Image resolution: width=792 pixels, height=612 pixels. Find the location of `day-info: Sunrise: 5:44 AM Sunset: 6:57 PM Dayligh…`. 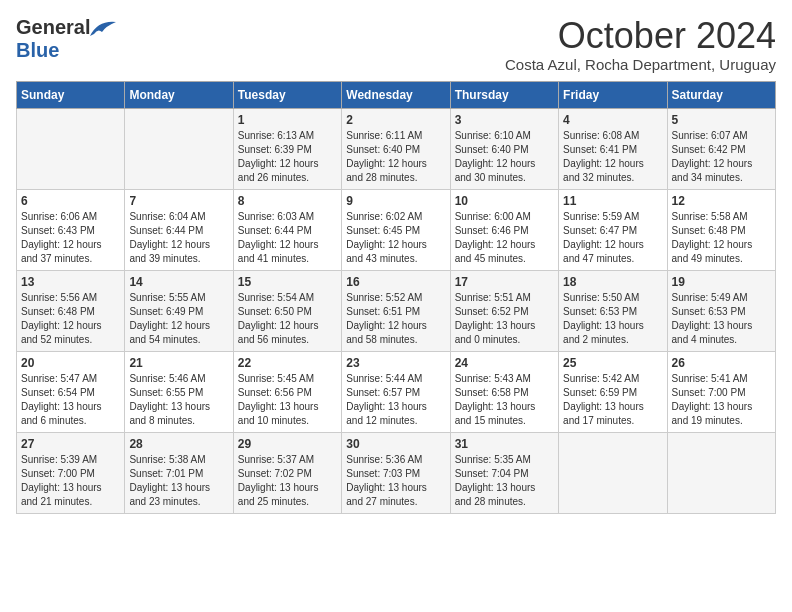

day-info: Sunrise: 5:44 AM Sunset: 6:57 PM Dayligh… is located at coordinates (396, 400).